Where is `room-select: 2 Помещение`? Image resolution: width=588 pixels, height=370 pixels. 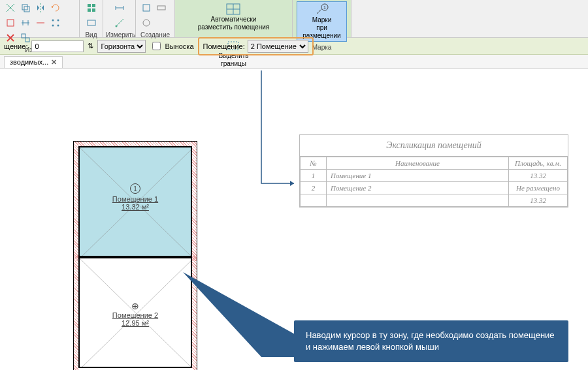
room-select: 2 Помещение is located at coordinates (278, 46).